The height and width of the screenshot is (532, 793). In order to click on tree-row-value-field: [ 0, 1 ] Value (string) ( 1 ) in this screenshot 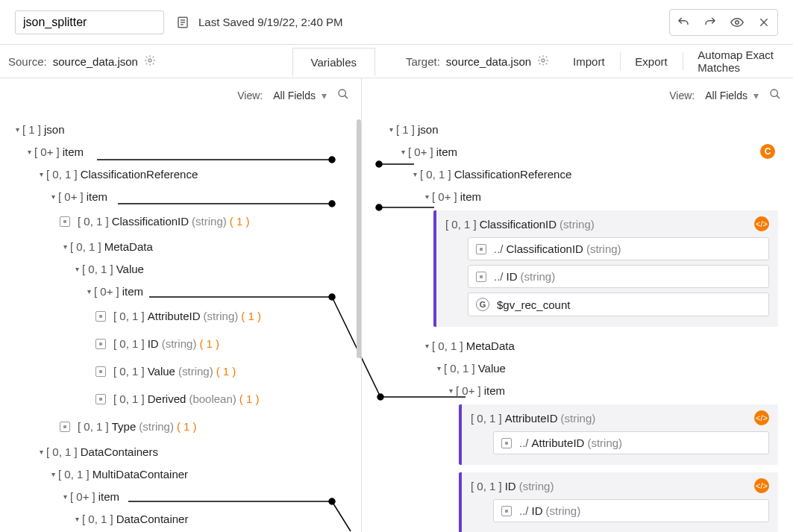, I will do `click(181, 372)`.